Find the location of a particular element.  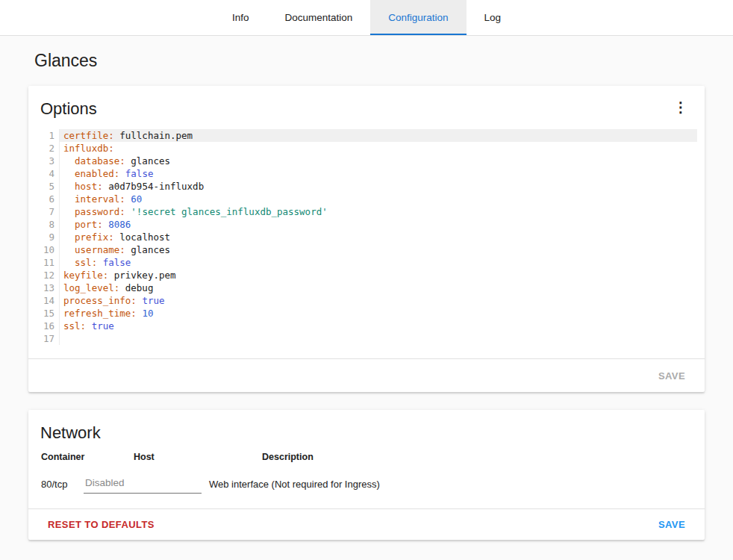

code-content: interval: 60 is located at coordinates (378, 199).